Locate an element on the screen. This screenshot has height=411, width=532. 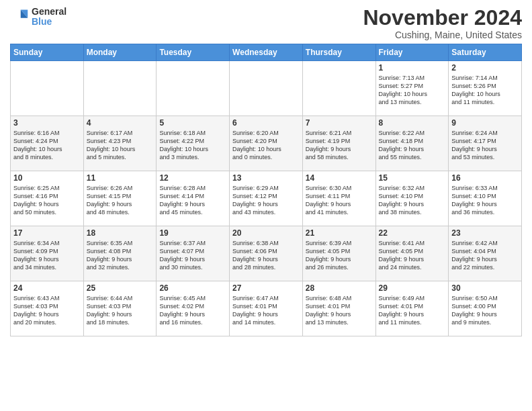
day-number: 15 is located at coordinates (412, 178).